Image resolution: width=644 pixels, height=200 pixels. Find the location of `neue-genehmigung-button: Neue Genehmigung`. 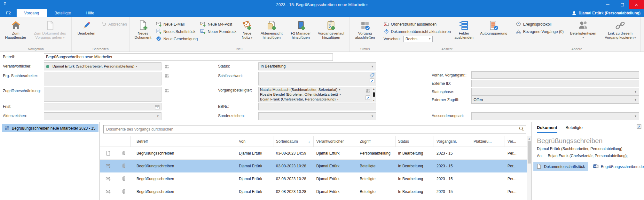

neue-genehmigung-button: Neue Genehmigung is located at coordinates (177, 39).